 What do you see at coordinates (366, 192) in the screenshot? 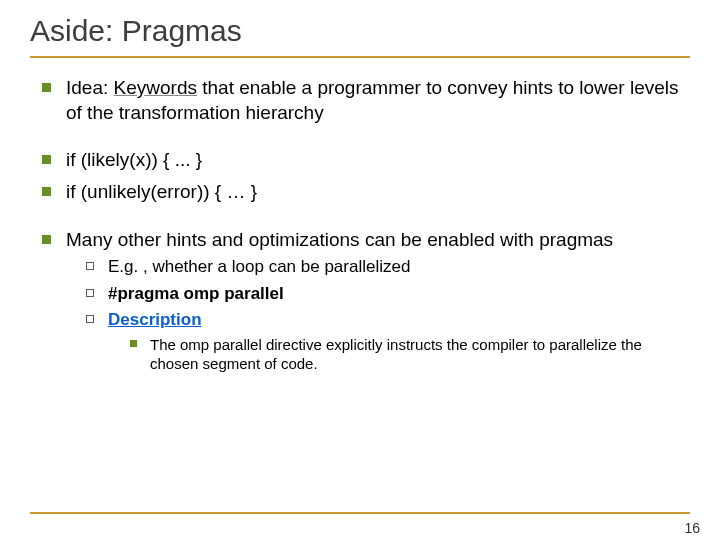
I see `bullet-code2: if (unlikely(error)) { … }` at bounding box center [366, 192].